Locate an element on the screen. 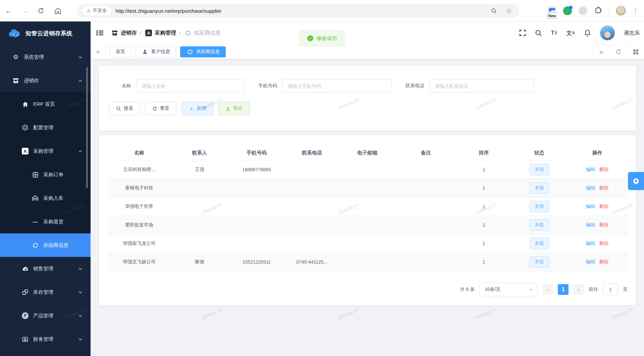 Image resolution: width=644 pixels, height=356 pixels. sidebar-item-11: 库存管理 is located at coordinates (45, 292).